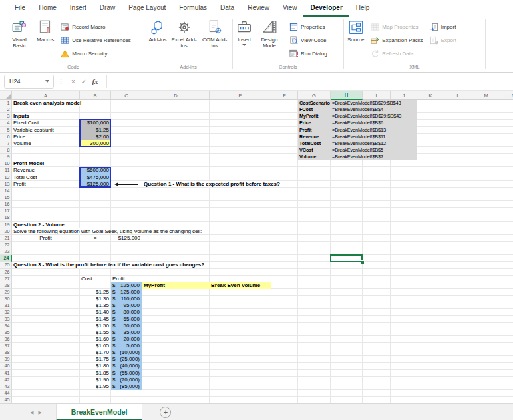  I want to click on cell-L8, so click(458, 150).